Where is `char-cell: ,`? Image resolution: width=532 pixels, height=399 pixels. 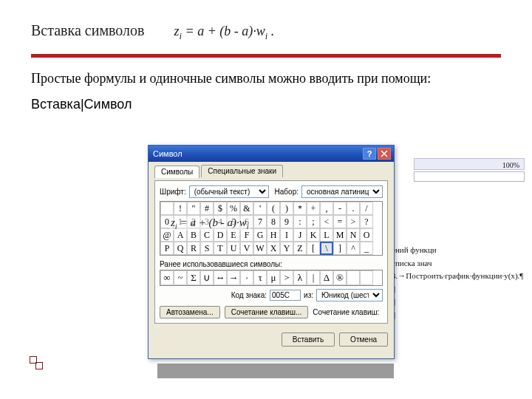
char-cell: , is located at coordinates (327, 208).